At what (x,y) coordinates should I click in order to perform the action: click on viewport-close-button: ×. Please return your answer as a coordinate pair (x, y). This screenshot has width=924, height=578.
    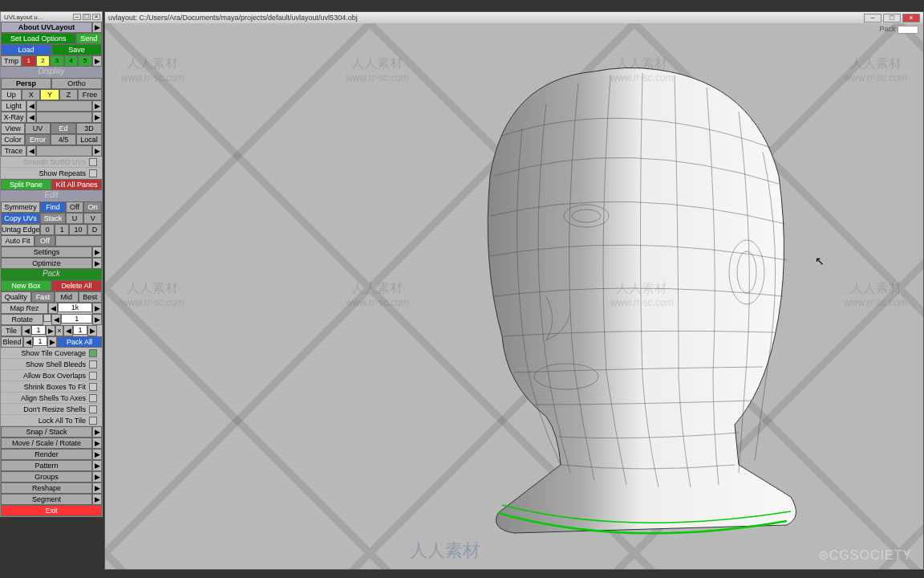
    Looking at the image, I should click on (911, 18).